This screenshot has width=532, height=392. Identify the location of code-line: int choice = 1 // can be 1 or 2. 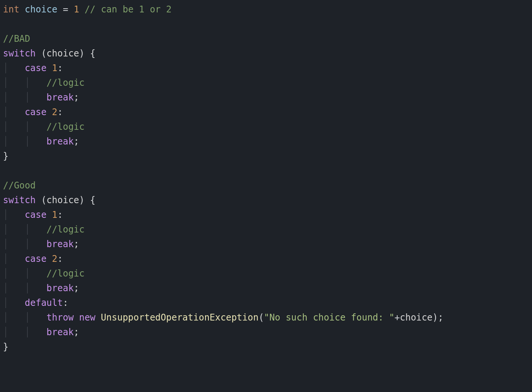
(87, 9).